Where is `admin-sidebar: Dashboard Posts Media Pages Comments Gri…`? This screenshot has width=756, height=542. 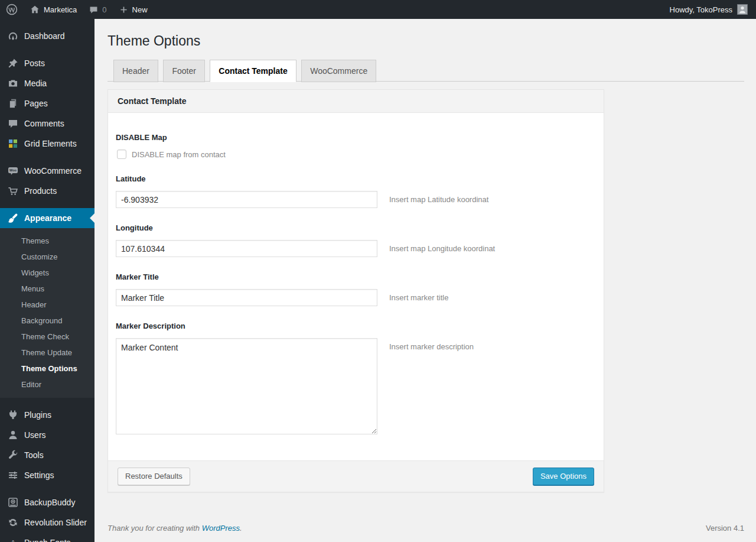
admin-sidebar: Dashboard Posts Media Pages Comments Gri… is located at coordinates (47, 280).